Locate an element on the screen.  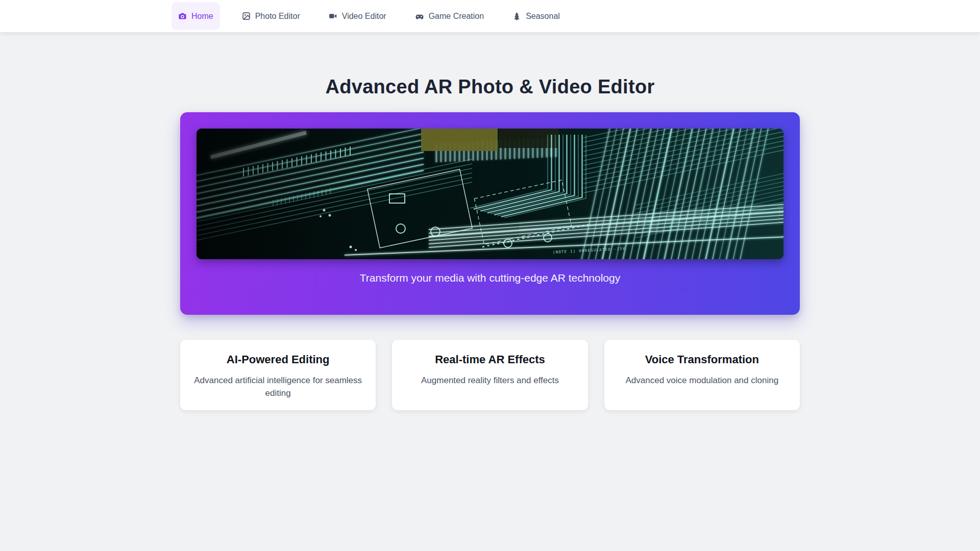
top-navigation: Home Photo Editor Video Editor is located at coordinates (490, 16).